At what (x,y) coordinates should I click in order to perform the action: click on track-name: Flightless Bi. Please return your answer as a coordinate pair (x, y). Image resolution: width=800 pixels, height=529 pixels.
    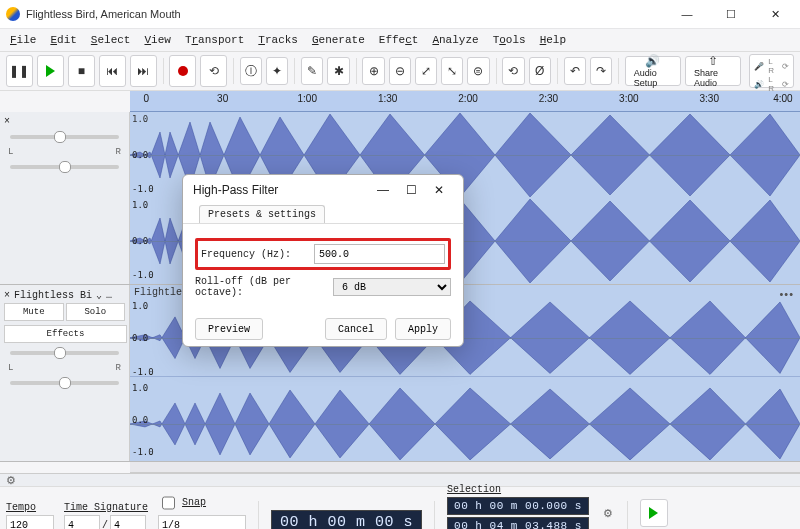
    Looking at the image, I should click on (53, 296).